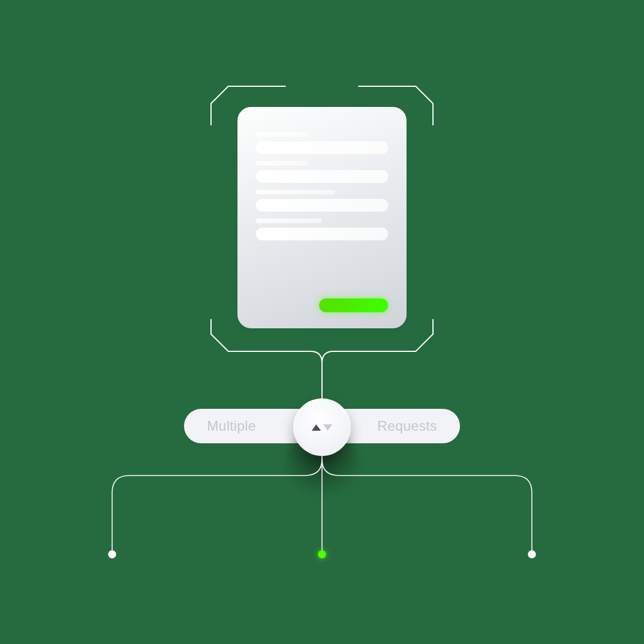  Describe the element at coordinates (322, 365) in the screenshot. I see `frame-bracket-bottom` at that location.